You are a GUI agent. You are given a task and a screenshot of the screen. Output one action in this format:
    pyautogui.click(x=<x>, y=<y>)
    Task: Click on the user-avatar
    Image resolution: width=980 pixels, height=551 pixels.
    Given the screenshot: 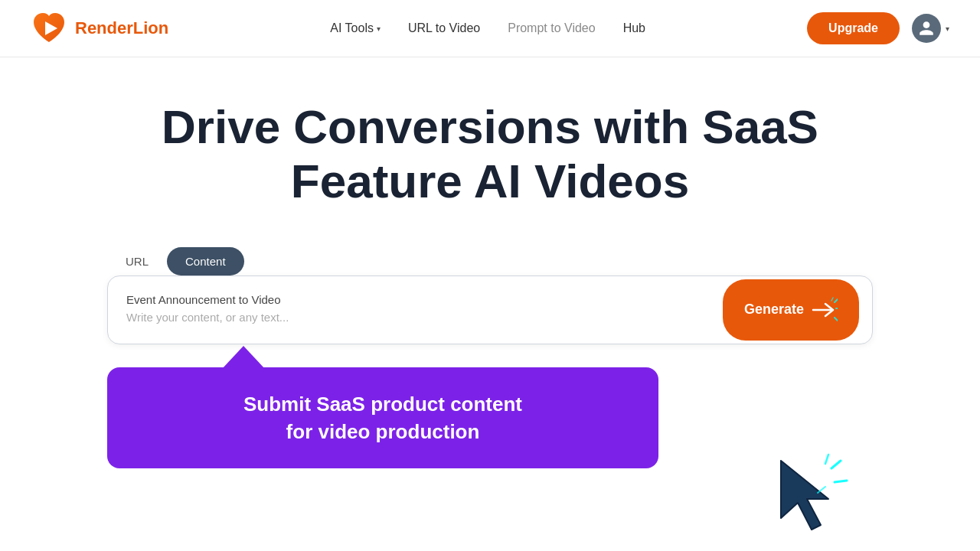 What is the action you would take?
    pyautogui.click(x=926, y=28)
    